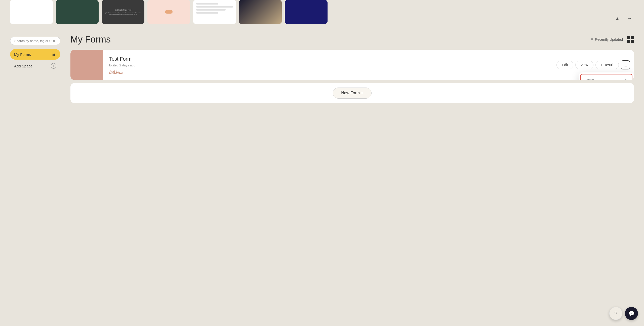  Describe the element at coordinates (617, 18) in the screenshot. I see `prev-arrow: ▲` at that location.